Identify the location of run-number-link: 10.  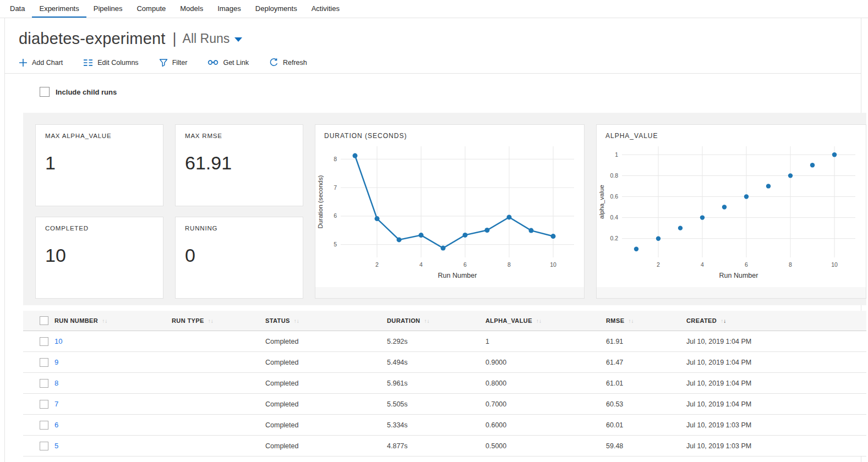
(58, 341).